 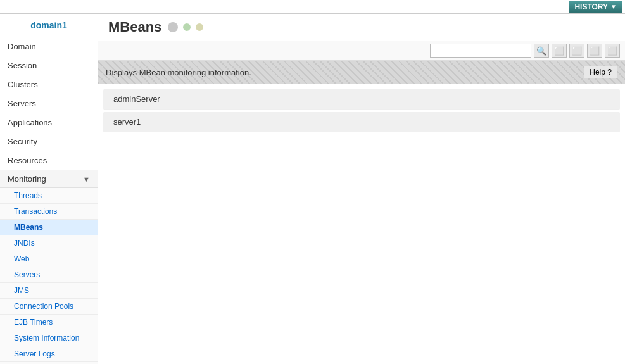 What do you see at coordinates (313, 7) in the screenshot?
I see `top-bar: HISTORY ▼` at bounding box center [313, 7].